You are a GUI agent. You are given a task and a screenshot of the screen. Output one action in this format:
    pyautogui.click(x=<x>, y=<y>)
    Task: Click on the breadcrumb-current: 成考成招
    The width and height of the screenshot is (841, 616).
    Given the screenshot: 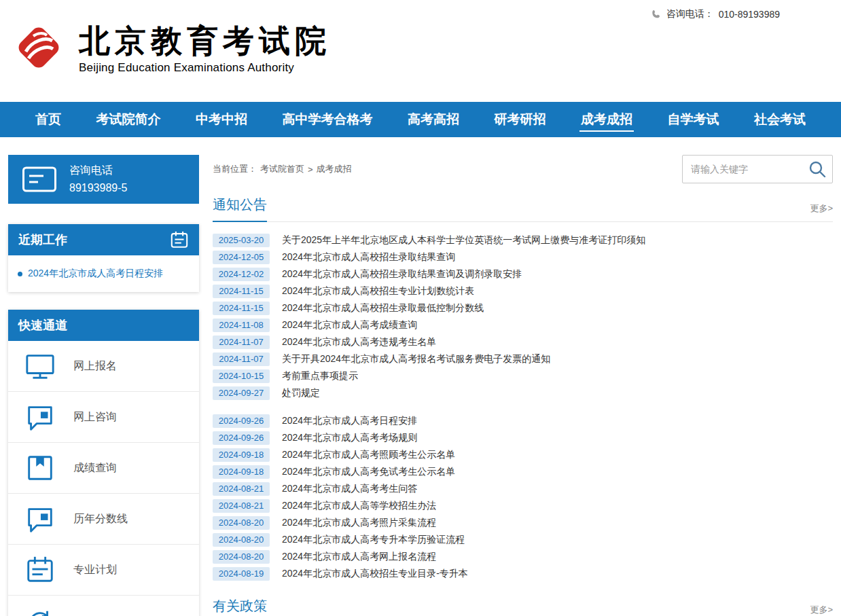 What is the action you would take?
    pyautogui.click(x=334, y=169)
    